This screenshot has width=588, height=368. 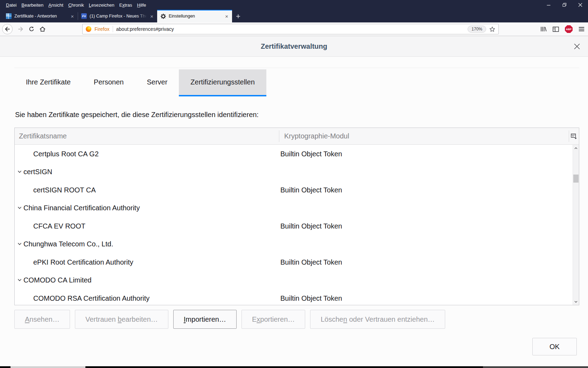 I want to click on tree-row-certsign-root-ca: certSIGN ROOT CABuiltin Object Token, so click(x=294, y=190).